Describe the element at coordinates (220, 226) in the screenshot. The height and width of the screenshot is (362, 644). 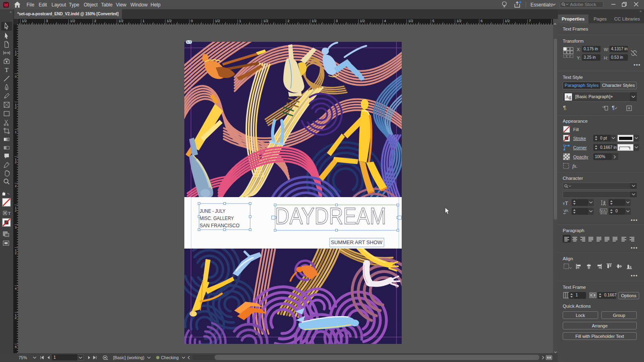
I see `svg-text: SAN FRANCISCO` at that location.